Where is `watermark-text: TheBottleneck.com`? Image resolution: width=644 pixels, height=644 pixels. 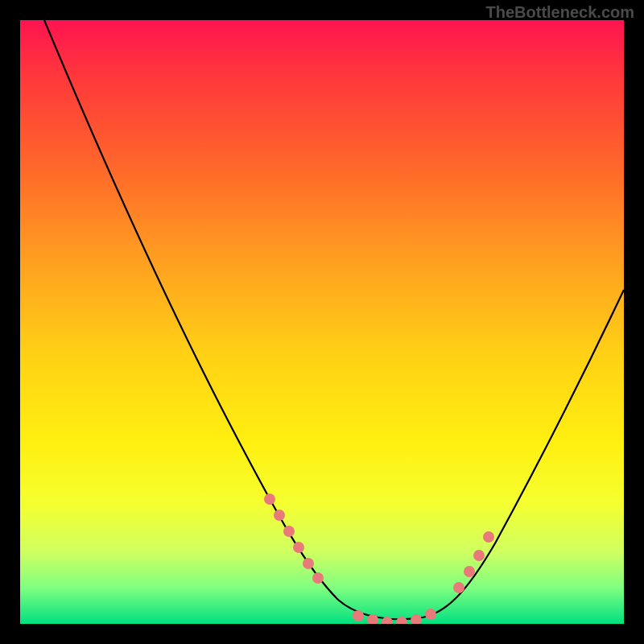 watermark-text: TheBottleneck.com is located at coordinates (560, 13).